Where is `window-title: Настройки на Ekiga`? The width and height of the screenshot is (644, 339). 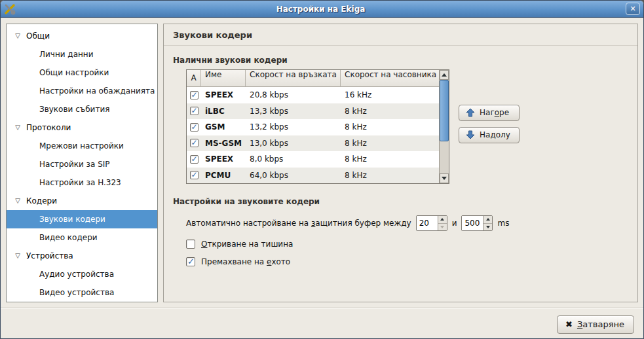
window-title: Настройки на Ekiga is located at coordinates (321, 9).